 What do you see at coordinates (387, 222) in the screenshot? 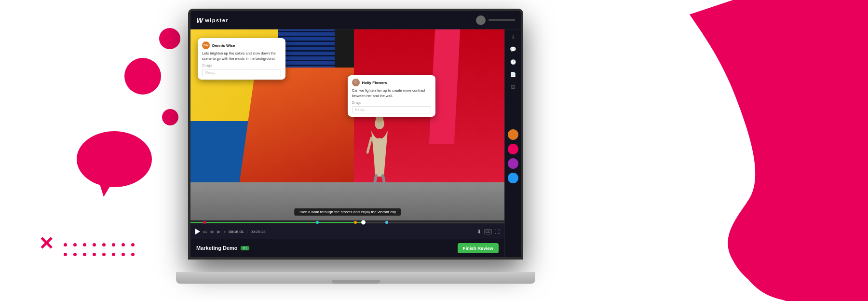
I see `marker-blue` at bounding box center [387, 222].